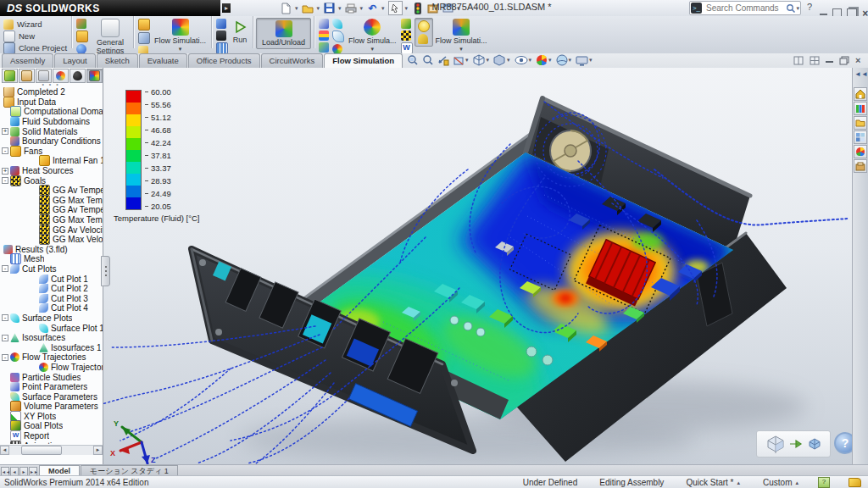 Image resolution: width=868 pixels, height=488 pixels. I want to click on tree-item: Goal Plots, so click(51, 426).